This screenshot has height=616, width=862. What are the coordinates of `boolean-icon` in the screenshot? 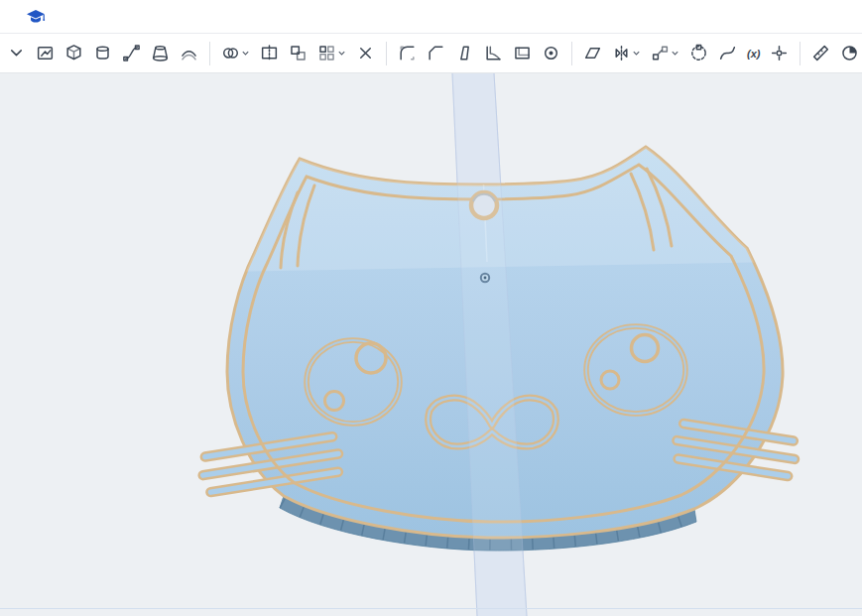 It's located at (230, 54).